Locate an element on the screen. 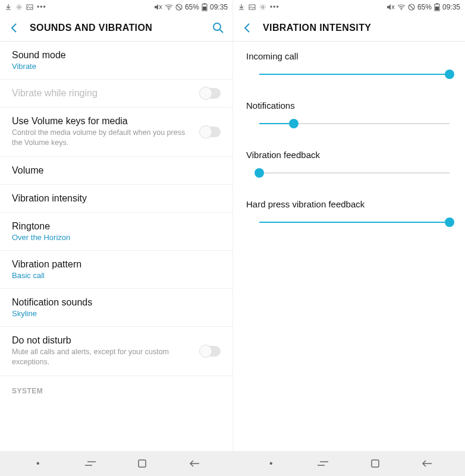  toggle-do-not-disturb is located at coordinates (210, 351).